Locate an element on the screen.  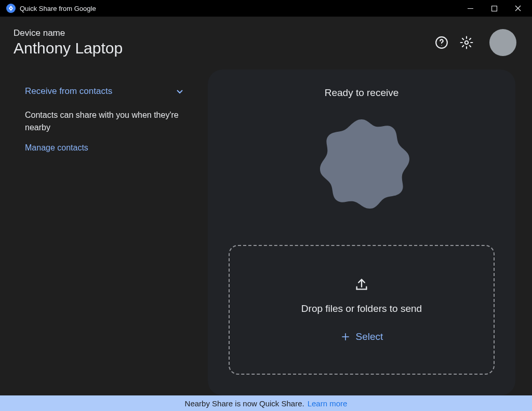
app-icon is located at coordinates (11, 8).